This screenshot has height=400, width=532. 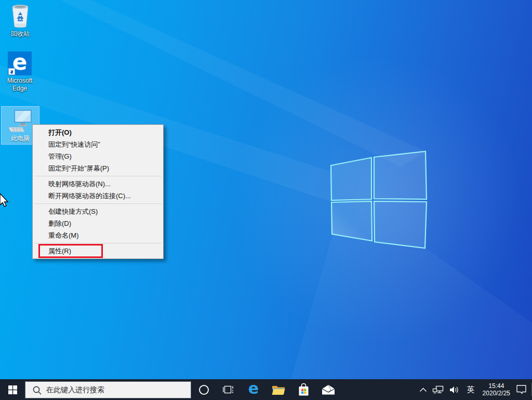 What do you see at coordinates (497, 386) in the screenshot?
I see `tray-time: 15:44` at bounding box center [497, 386].